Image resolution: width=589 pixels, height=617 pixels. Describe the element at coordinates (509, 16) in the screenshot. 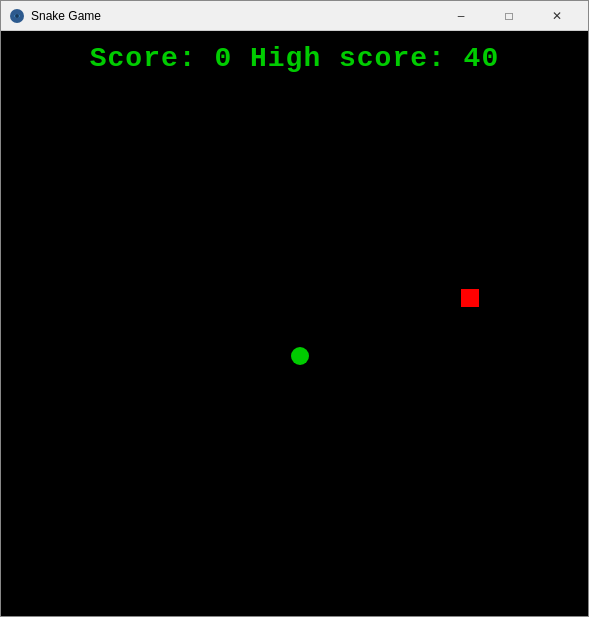

I see `title-bar-controls: – □ ✕` at that location.